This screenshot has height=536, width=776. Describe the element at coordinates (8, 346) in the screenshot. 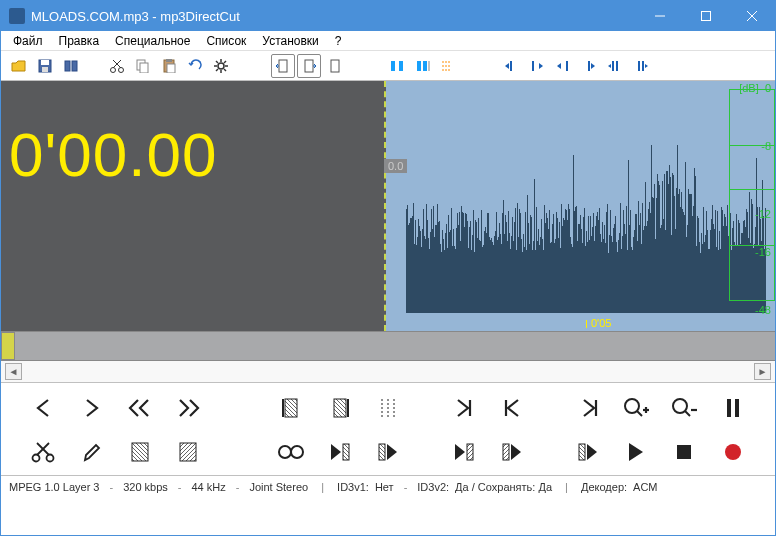

I see `current-position-marker` at that location.